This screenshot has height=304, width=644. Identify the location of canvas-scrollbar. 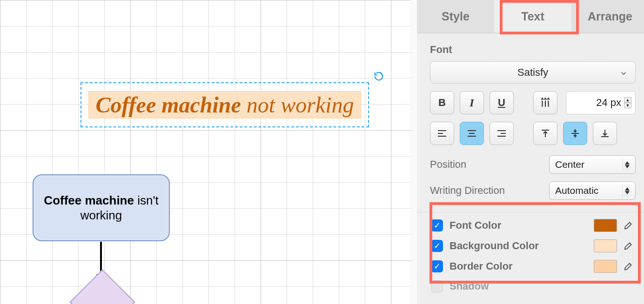
(414, 152).